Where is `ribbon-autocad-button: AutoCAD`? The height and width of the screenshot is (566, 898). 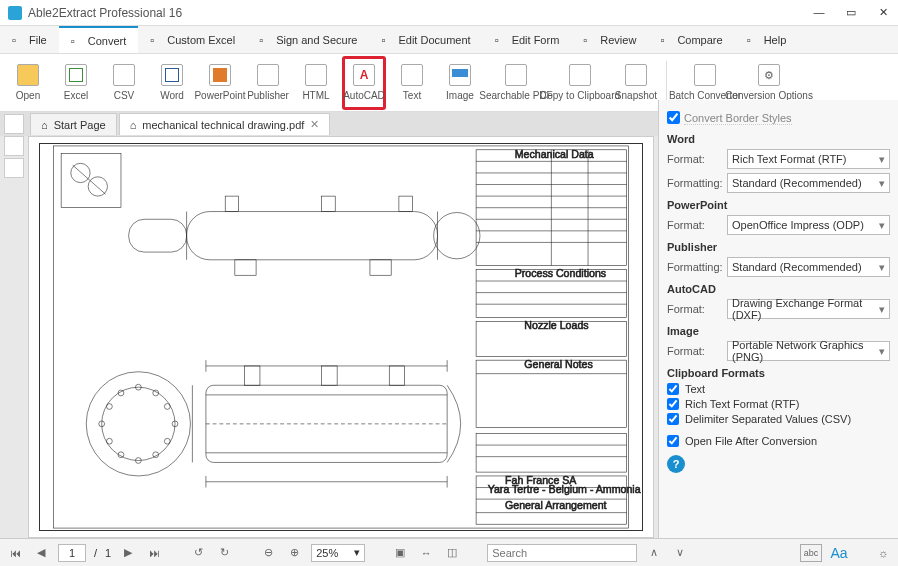 ribbon-autocad-button: AutoCAD is located at coordinates (364, 83).